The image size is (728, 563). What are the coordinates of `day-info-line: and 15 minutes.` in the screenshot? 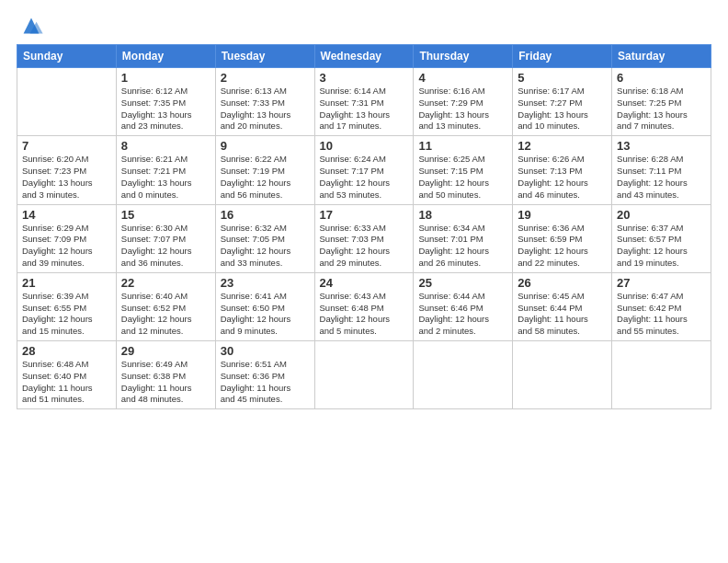 It's located at (66, 331).